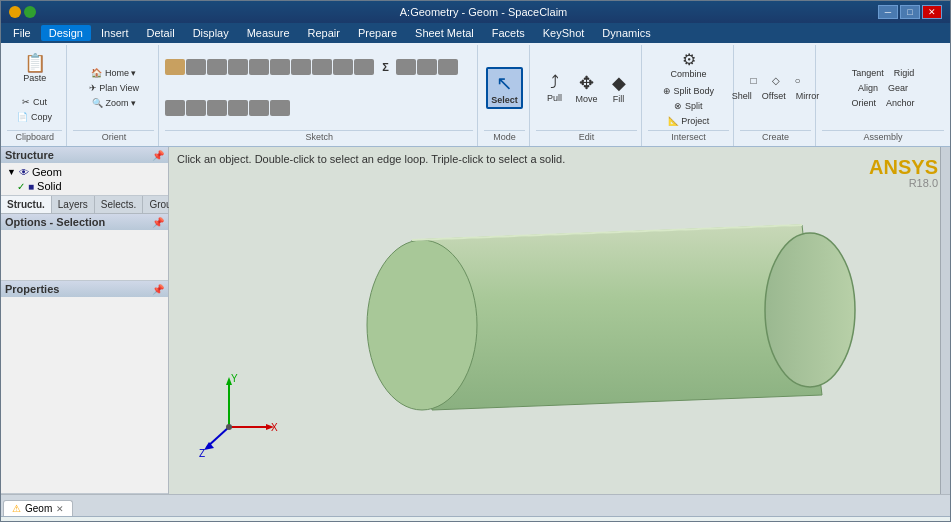 This screenshot has height=522, width=951. Describe the element at coordinates (932, 12) in the screenshot. I see `close-button: ✕` at that location.